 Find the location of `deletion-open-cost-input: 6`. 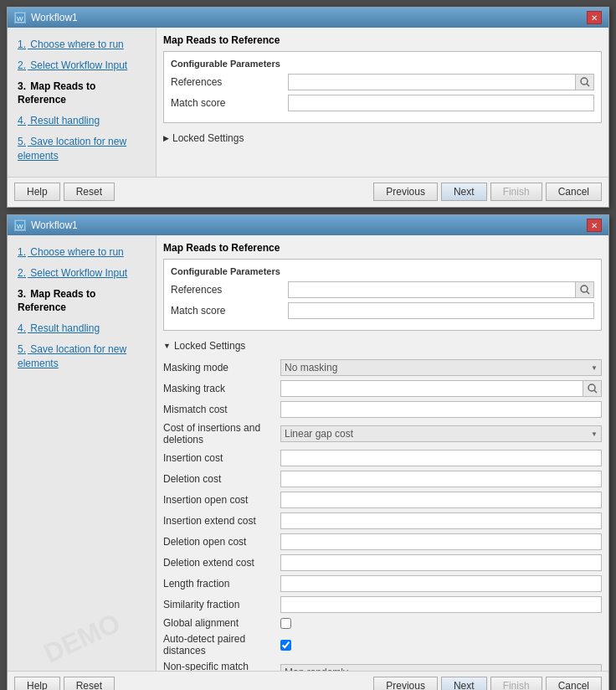

deletion-open-cost-input: 6 is located at coordinates (441, 542).